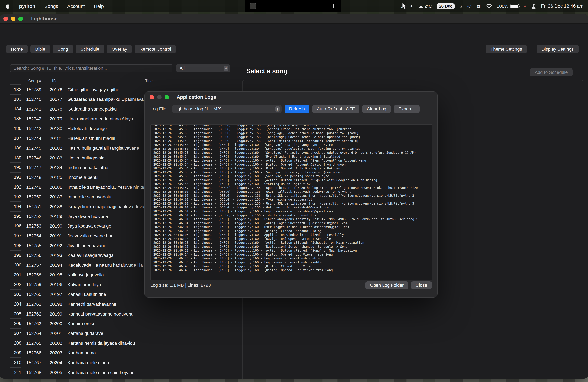  Describe the element at coordinates (16, 81) in the screenshot. I see `row-number-header` at that location.